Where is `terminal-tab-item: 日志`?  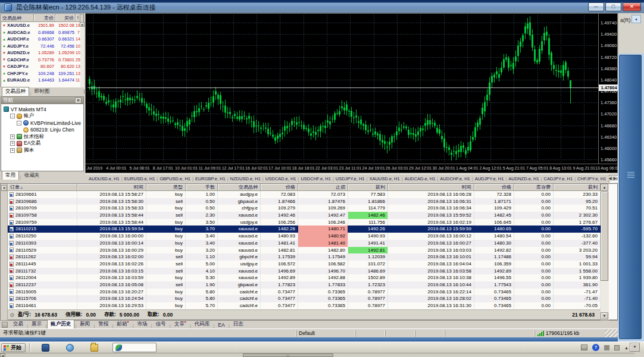
terminal-tab-item: 日志 is located at coordinates (238, 324).